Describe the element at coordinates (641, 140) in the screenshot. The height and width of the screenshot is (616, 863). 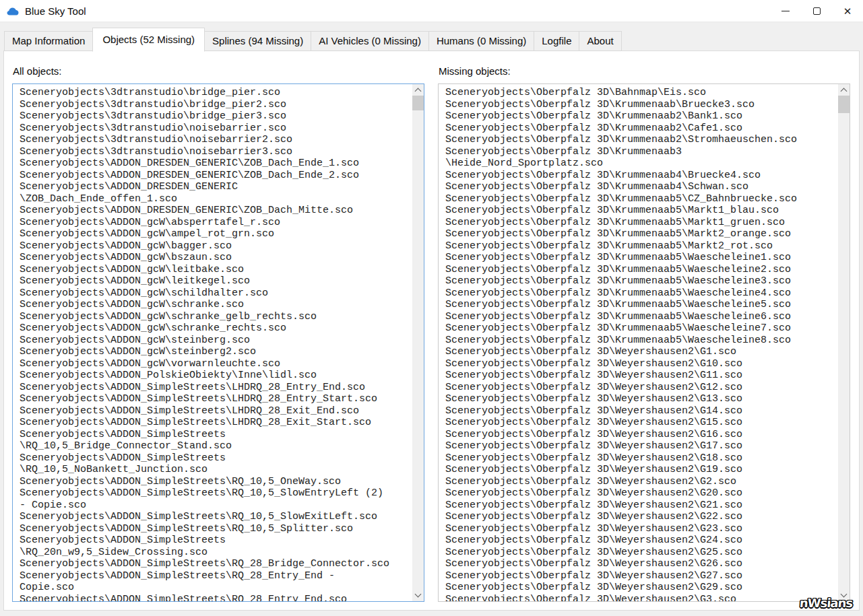
I see `list-line: Sceneryobjects\Oberpfalz 3D\Krummenaab2\…` at that location.